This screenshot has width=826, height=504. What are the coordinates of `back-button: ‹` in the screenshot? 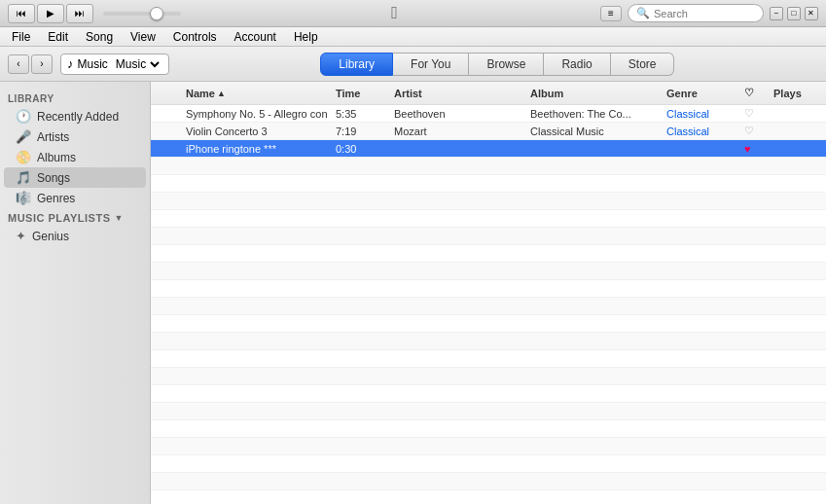 It's located at (18, 64).